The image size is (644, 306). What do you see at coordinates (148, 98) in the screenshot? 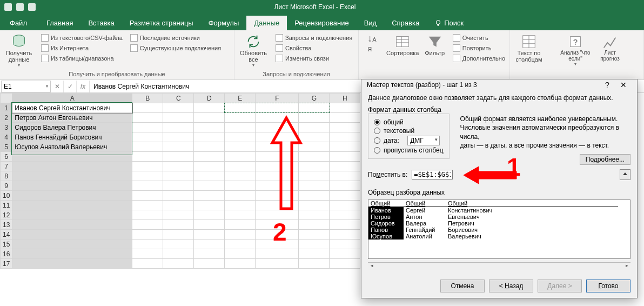
I see `col-header-b: B` at bounding box center [148, 98].